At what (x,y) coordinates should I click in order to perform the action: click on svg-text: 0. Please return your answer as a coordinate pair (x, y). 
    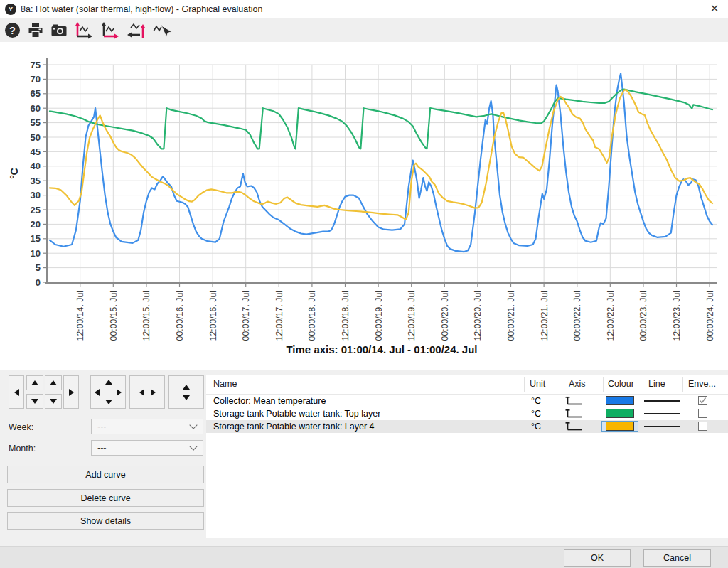
    Looking at the image, I should click on (38, 283).